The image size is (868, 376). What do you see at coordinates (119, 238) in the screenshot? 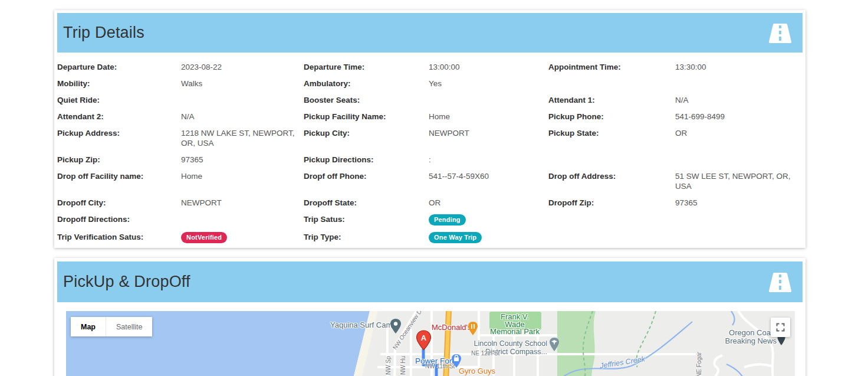
I see `field-label: Trip Verification Satus:` at bounding box center [119, 238].